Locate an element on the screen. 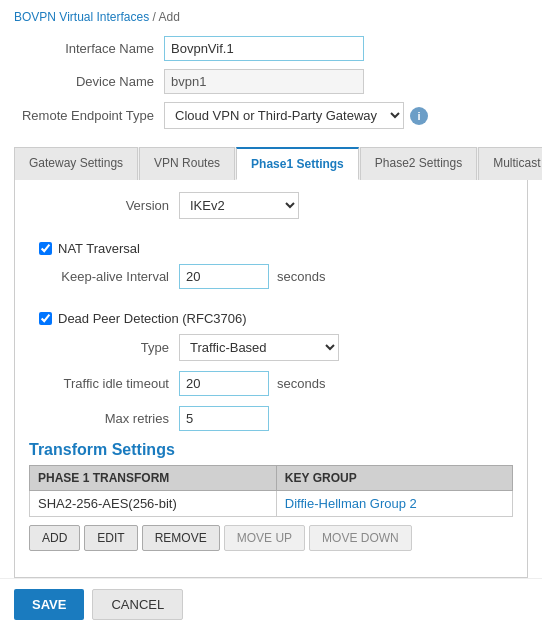 The width and height of the screenshot is (542, 620). version-label: Version is located at coordinates (104, 206).